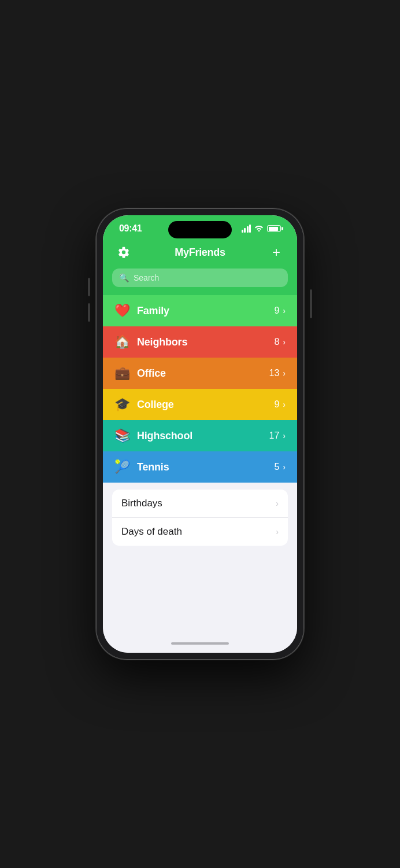  Describe the element at coordinates (275, 373) in the screenshot. I see `group-count: 13` at that location.